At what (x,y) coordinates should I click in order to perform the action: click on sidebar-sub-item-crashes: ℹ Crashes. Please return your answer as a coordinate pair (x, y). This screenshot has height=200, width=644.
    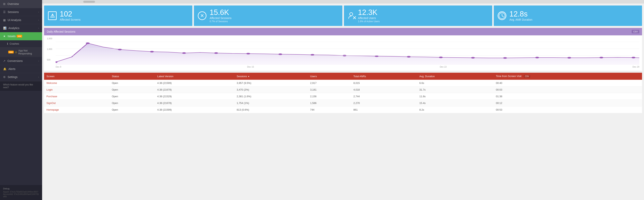
    Looking at the image, I should click on (21, 44).